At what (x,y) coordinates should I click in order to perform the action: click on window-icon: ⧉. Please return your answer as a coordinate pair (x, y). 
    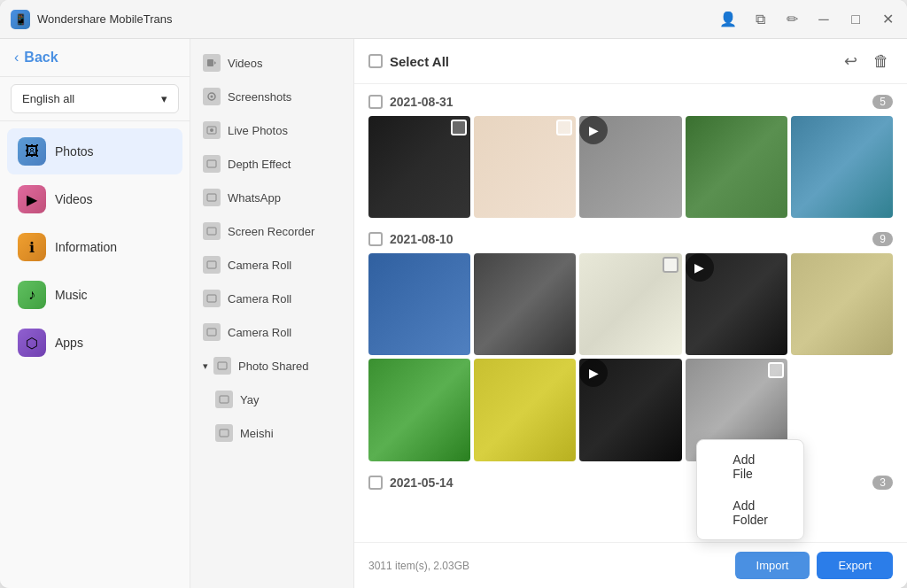
    Looking at the image, I should click on (760, 19).